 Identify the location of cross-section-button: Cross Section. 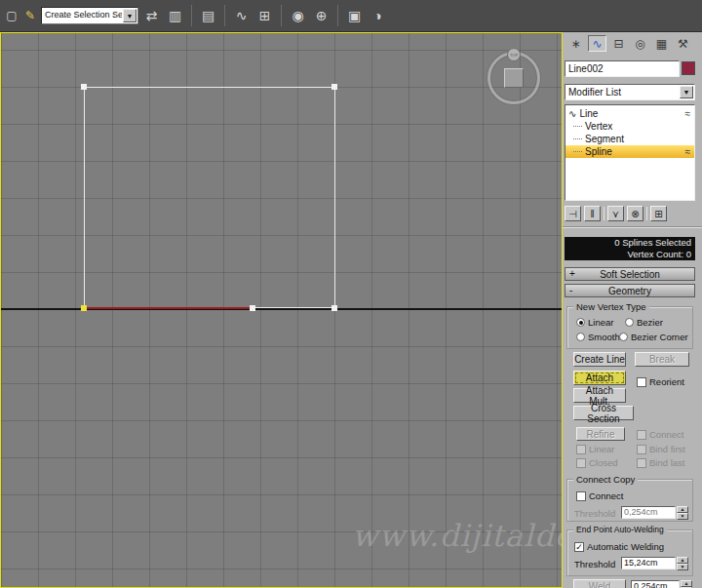
(604, 413).